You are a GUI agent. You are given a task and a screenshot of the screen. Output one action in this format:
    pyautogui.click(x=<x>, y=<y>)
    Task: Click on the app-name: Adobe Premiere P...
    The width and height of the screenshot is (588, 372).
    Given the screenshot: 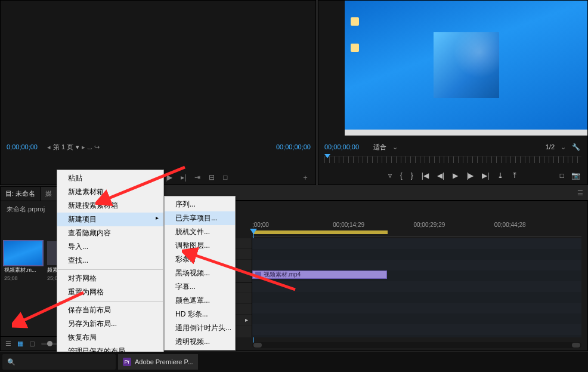 What is the action you would take?
    pyautogui.click(x=164, y=362)
    